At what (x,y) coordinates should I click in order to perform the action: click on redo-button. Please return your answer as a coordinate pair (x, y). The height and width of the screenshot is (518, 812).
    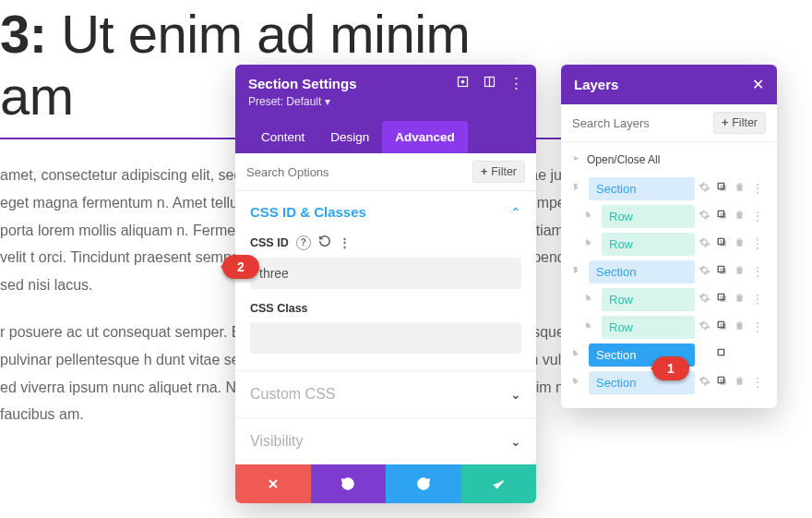
    Looking at the image, I should click on (424, 484).